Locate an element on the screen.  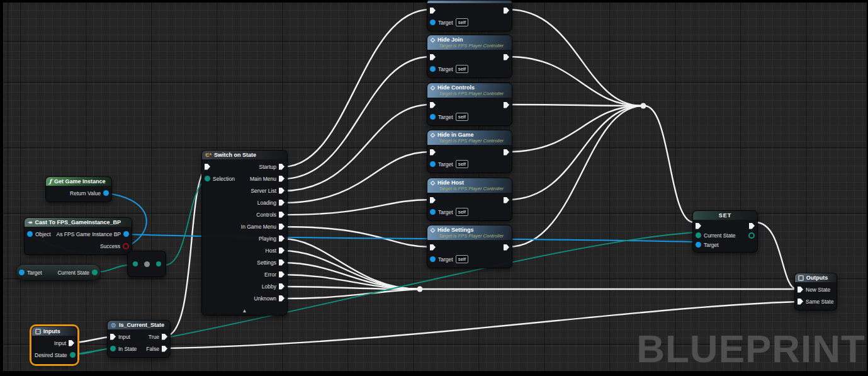
node-header: ↠Cast To FPS_GameInstance_BP is located at coordinates (78, 222).